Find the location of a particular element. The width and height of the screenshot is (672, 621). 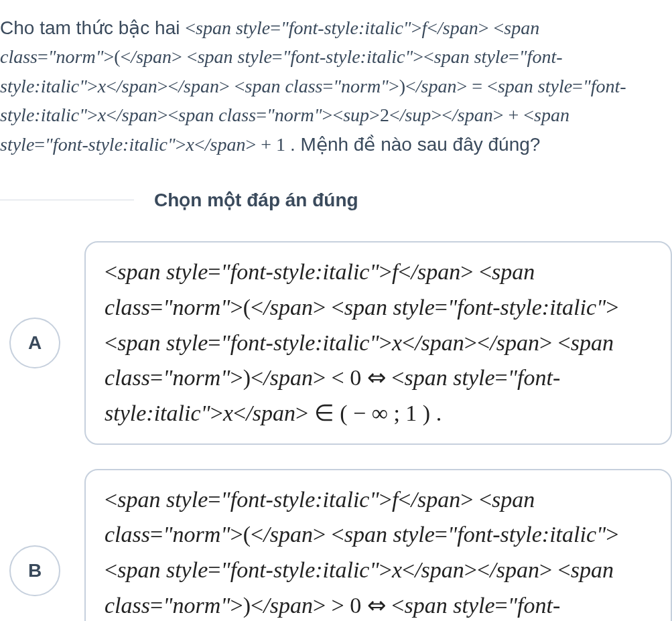

question-suffix: . Mệnh đề nào sau đây đúng? is located at coordinates (415, 145).